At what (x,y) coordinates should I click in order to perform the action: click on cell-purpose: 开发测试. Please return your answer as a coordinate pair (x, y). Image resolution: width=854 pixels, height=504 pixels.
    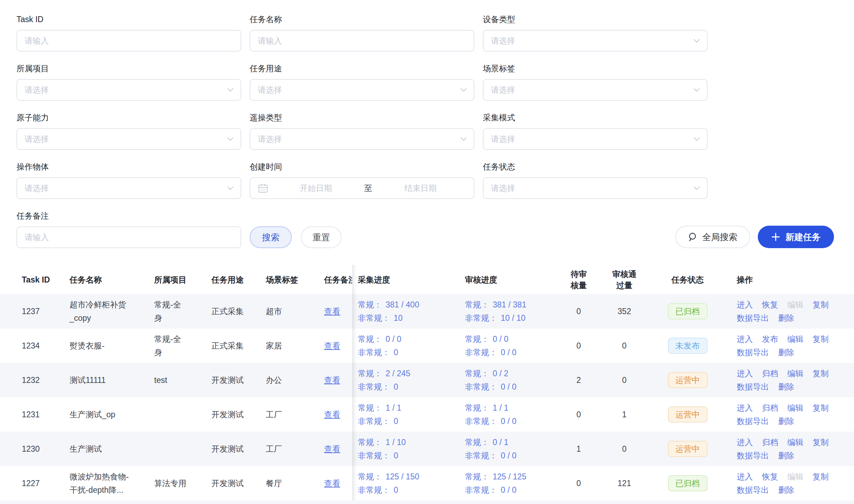
    Looking at the image, I should click on (239, 415).